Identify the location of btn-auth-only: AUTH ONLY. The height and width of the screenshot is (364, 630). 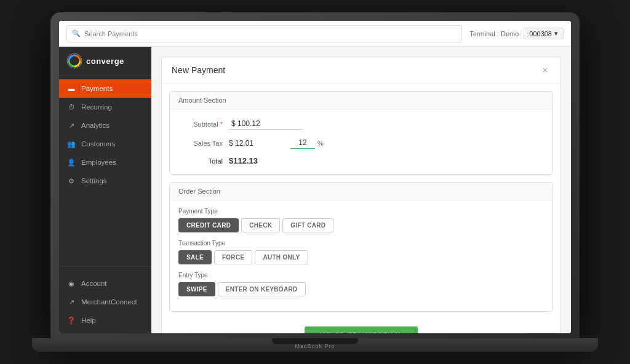
(281, 257).